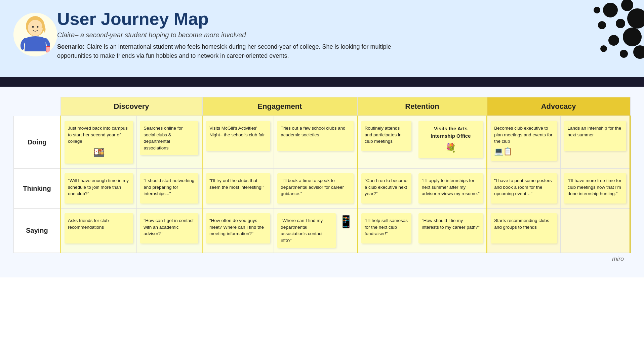 The width and height of the screenshot is (644, 355). What do you see at coordinates (242, 51) in the screenshot?
I see `header-scenario: Scenario: Claire is an international stu…` at bounding box center [242, 51].